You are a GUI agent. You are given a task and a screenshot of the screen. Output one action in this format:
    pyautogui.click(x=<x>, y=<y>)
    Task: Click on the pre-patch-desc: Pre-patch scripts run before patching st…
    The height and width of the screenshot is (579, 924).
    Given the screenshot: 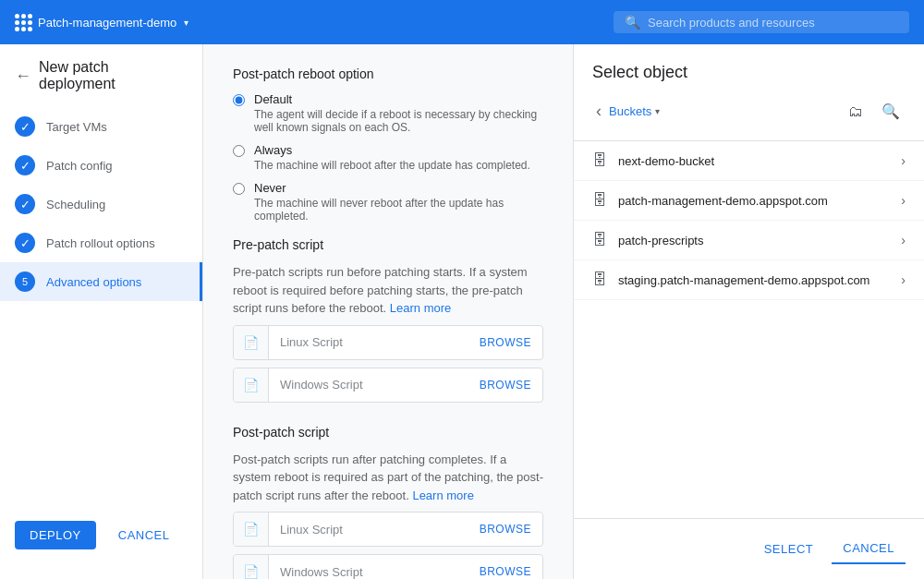 What is the action you would take?
    pyautogui.click(x=388, y=290)
    